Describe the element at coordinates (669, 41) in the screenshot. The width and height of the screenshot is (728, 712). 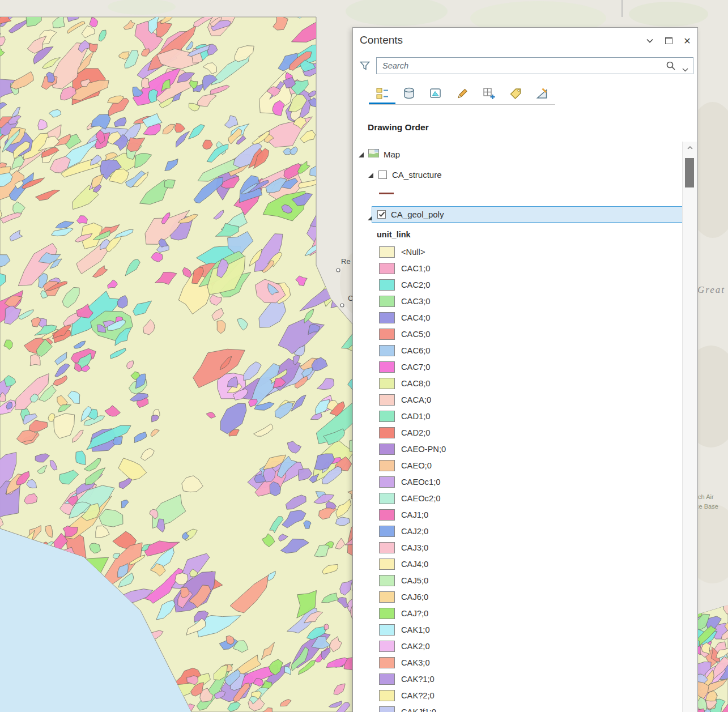
I see `maximize-panel-icon` at that location.